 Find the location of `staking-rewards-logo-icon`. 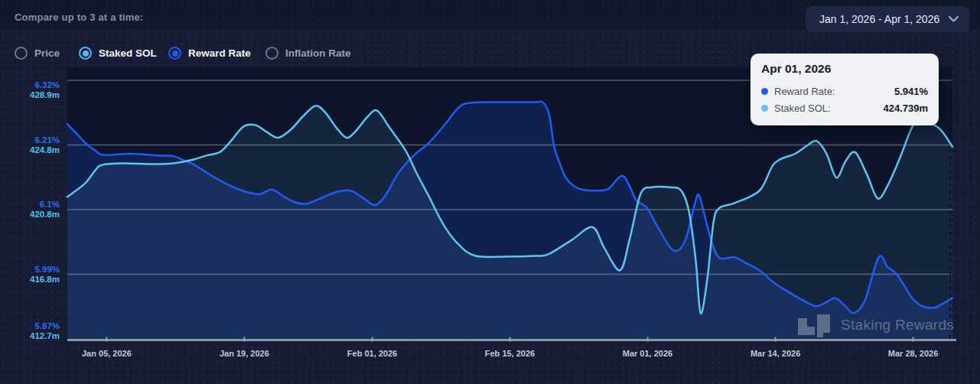

staking-rewards-logo-icon is located at coordinates (814, 325).